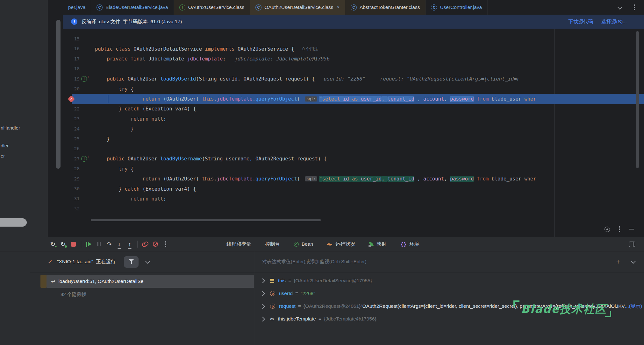 Image resolution: width=644 pixels, height=345 pixels. Describe the element at coordinates (71, 99) in the screenshot. I see `breakpoint-icon` at that location.